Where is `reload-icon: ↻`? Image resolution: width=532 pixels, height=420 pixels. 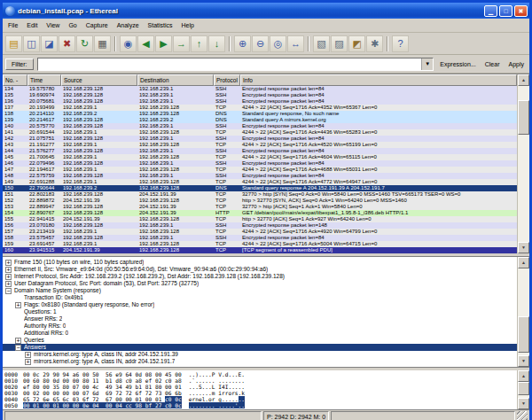
reload-icon: ↻ is located at coordinates (85, 44).